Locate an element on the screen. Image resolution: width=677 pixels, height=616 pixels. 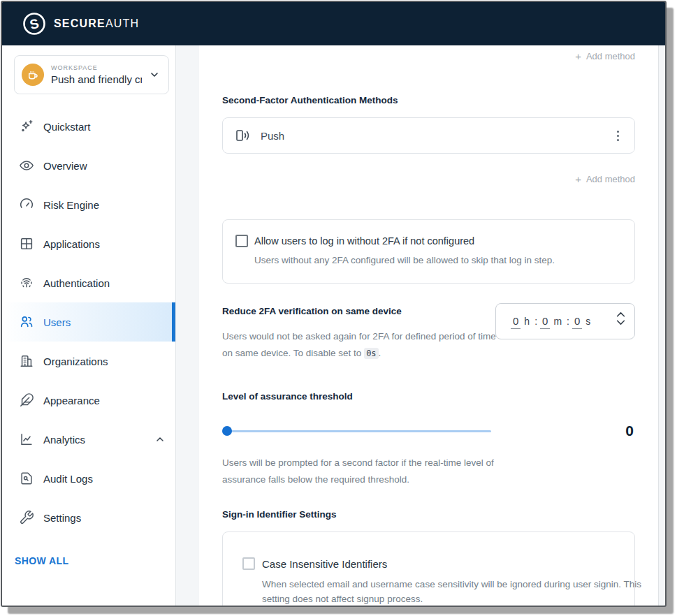
workspace-label: WORKSPACE is located at coordinates (96, 68).